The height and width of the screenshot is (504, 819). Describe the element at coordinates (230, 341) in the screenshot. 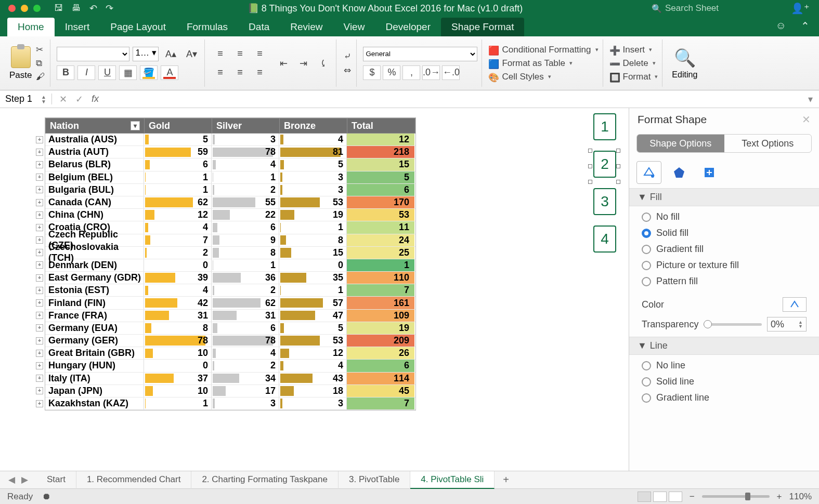

I see `table-row: +Germany (GER)787853209` at that location.